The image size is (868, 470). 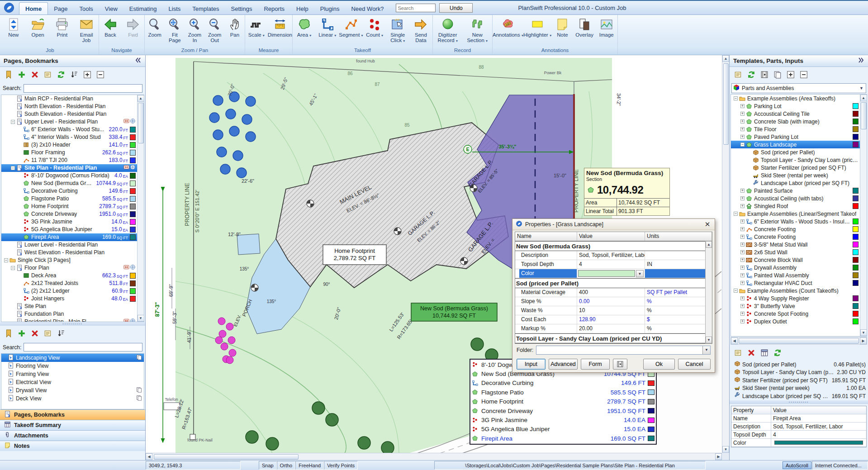 I want to click on tree-item-parking-lot: +Parking Lot, so click(x=795, y=106).